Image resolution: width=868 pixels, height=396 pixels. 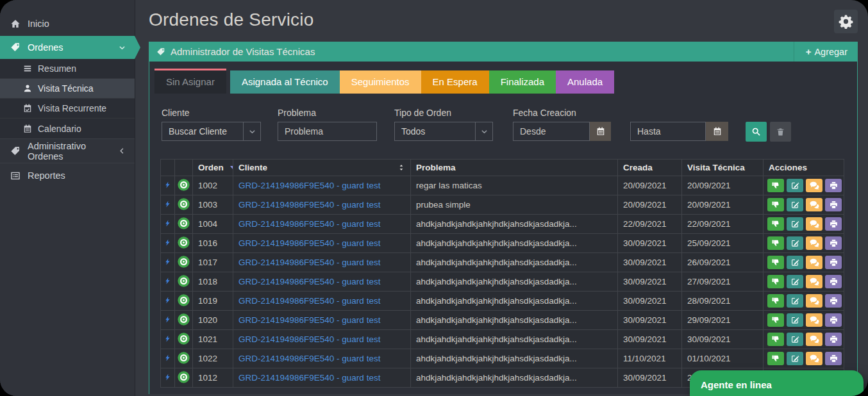 I want to click on sidebar-item-inicio: Inicio, so click(x=67, y=24).